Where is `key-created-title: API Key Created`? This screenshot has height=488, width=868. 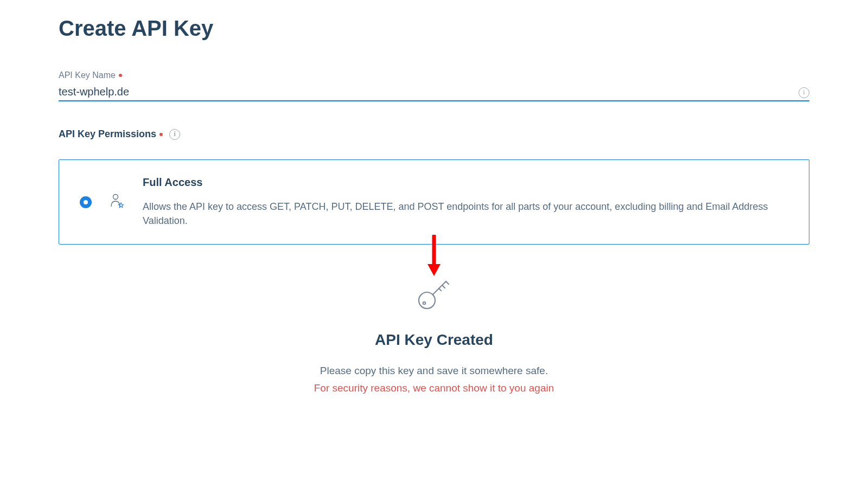 key-created-title: API Key Created is located at coordinates (434, 340).